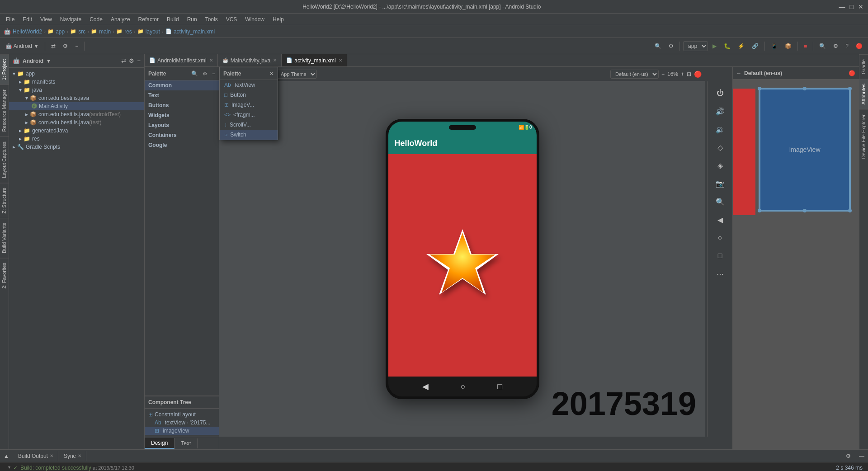  What do you see at coordinates (272, 74) in the screenshot?
I see `palette-popup-close: ✕` at bounding box center [272, 74].